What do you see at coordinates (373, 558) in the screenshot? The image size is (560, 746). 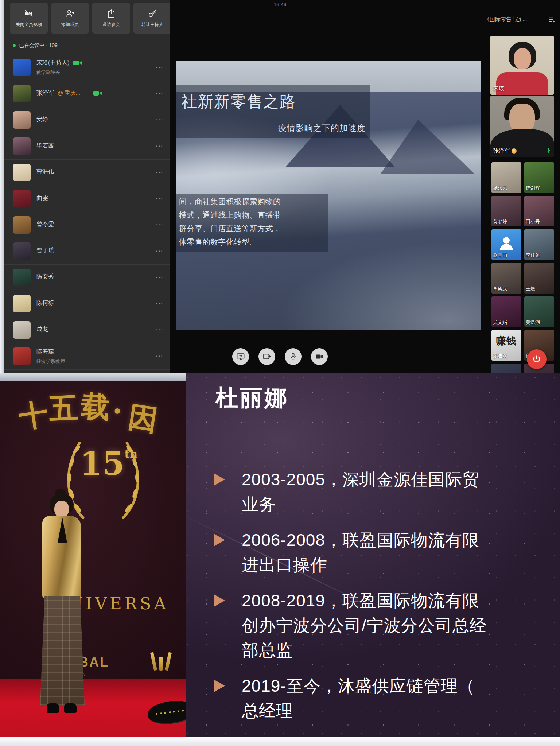 I see `resume-bullet: 2006-2008，联盈国际物流有限 进出口操作` at bounding box center [373, 558].